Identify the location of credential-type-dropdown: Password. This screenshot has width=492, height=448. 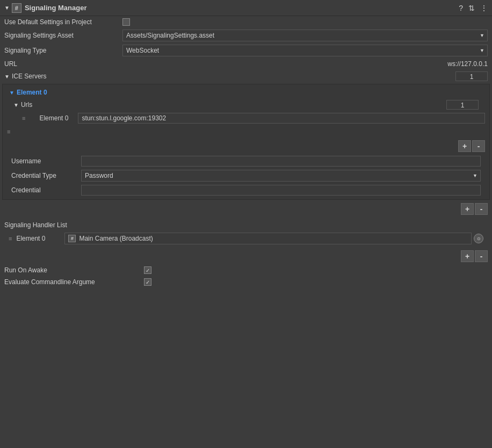
(281, 176).